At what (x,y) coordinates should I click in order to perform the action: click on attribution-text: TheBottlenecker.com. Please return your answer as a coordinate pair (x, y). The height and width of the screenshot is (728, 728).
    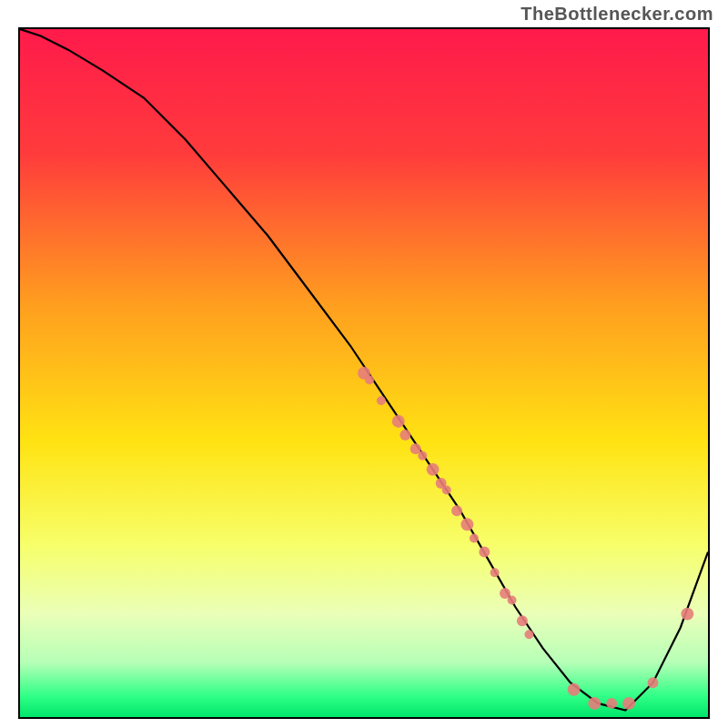
    Looking at the image, I should click on (617, 15).